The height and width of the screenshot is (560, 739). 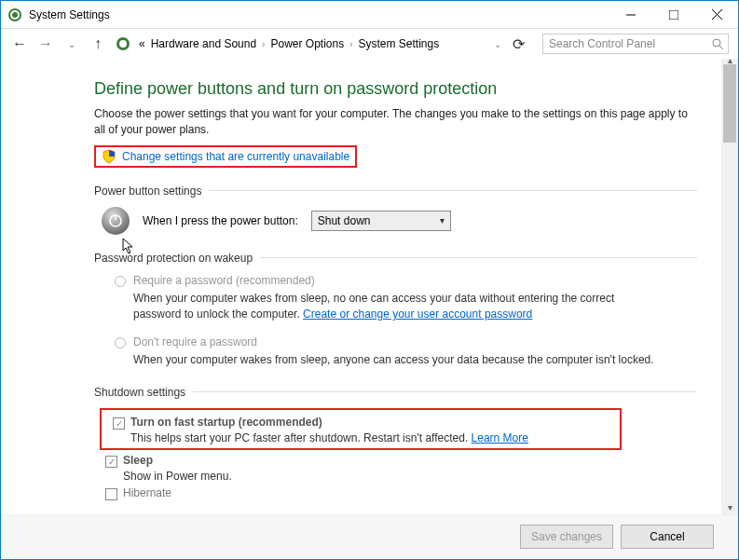 I want to click on power-button-value: Shut down, so click(x=345, y=221).